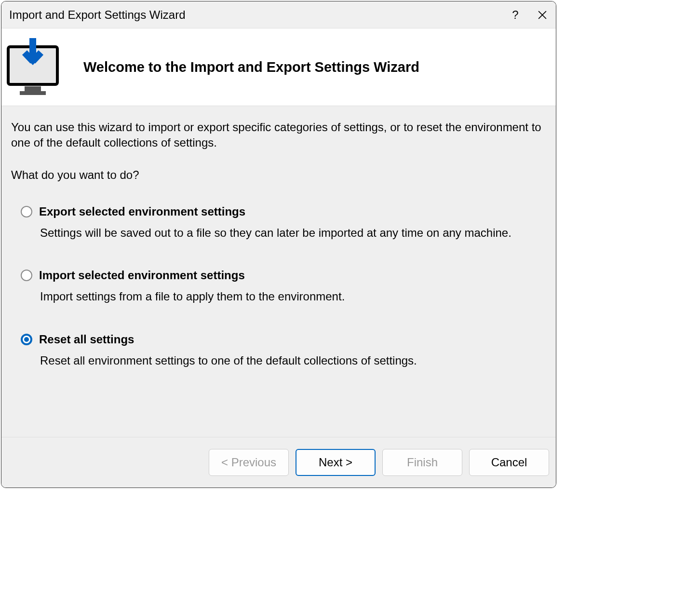 The image size is (700, 610). I want to click on option-export-title: Export selected environment settings, so click(293, 212).